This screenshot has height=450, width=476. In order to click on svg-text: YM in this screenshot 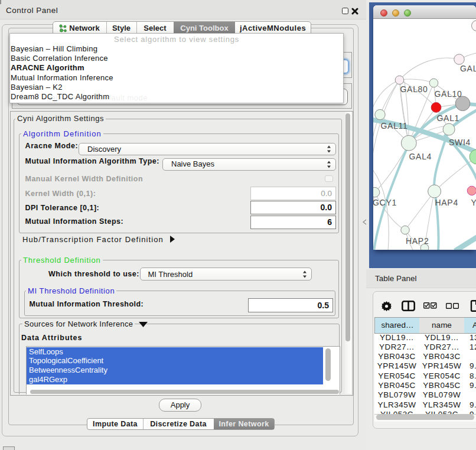, I will do `click(474, 203)`.